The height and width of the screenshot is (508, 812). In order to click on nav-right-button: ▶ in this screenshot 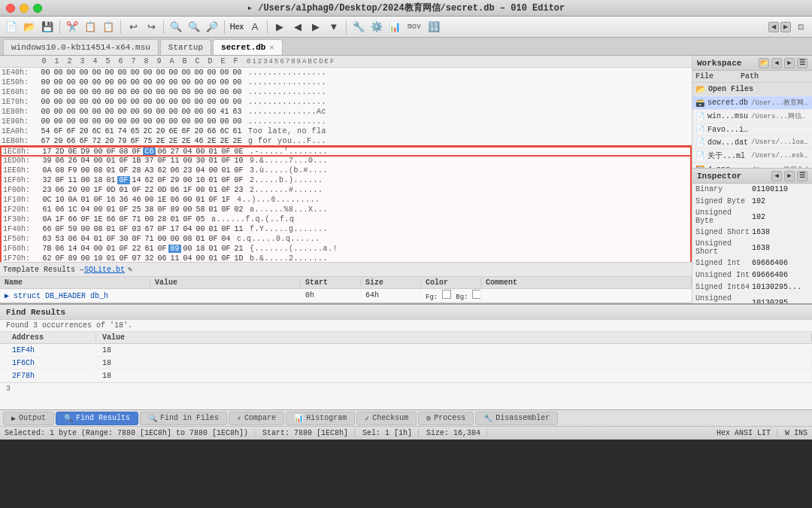, I will do `click(786, 27)`.